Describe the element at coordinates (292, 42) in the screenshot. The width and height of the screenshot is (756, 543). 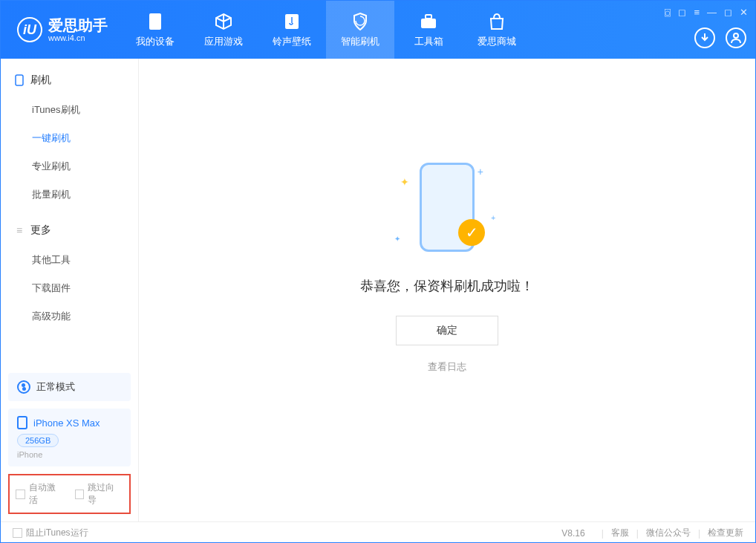
I see `nav-label: 铃声壁纸` at that location.